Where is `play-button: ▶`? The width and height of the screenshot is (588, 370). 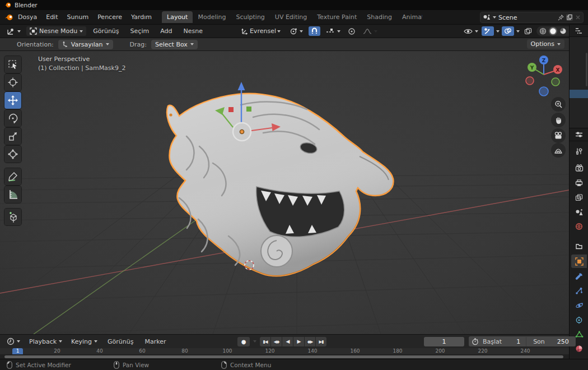
play-button: ▶ is located at coordinates (299, 342).